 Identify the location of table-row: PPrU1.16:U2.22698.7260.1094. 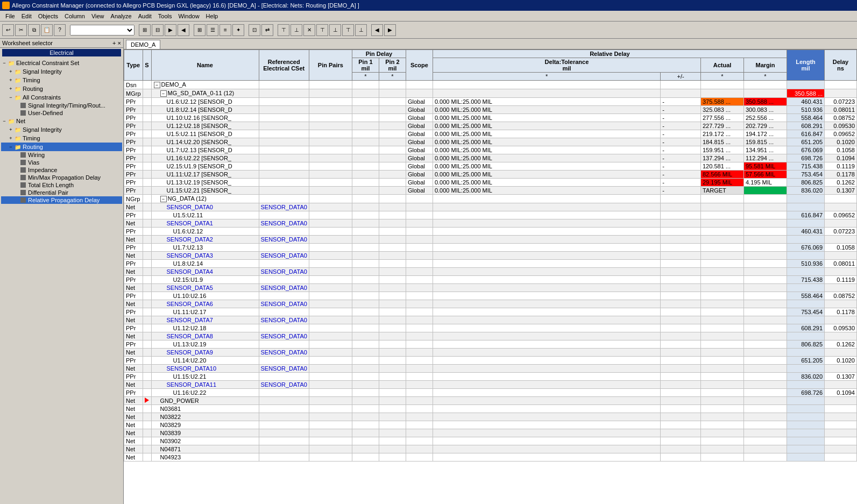
(491, 393).